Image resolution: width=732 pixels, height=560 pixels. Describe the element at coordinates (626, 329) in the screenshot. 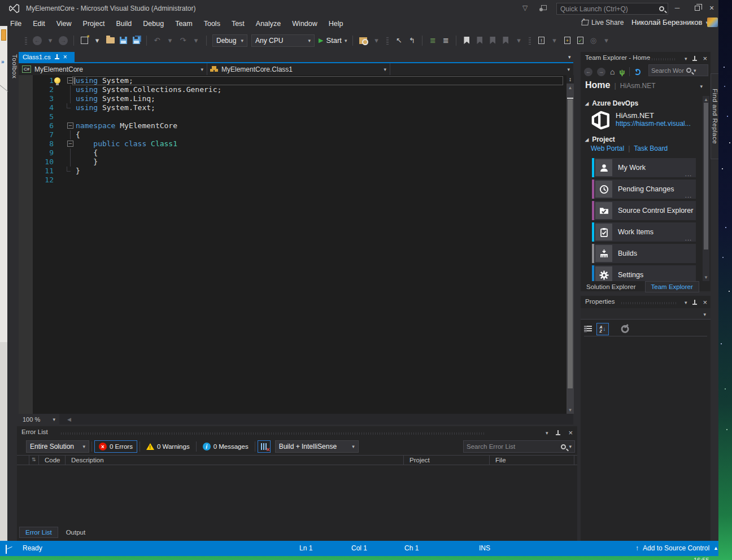

I see `property-pages-icon` at that location.